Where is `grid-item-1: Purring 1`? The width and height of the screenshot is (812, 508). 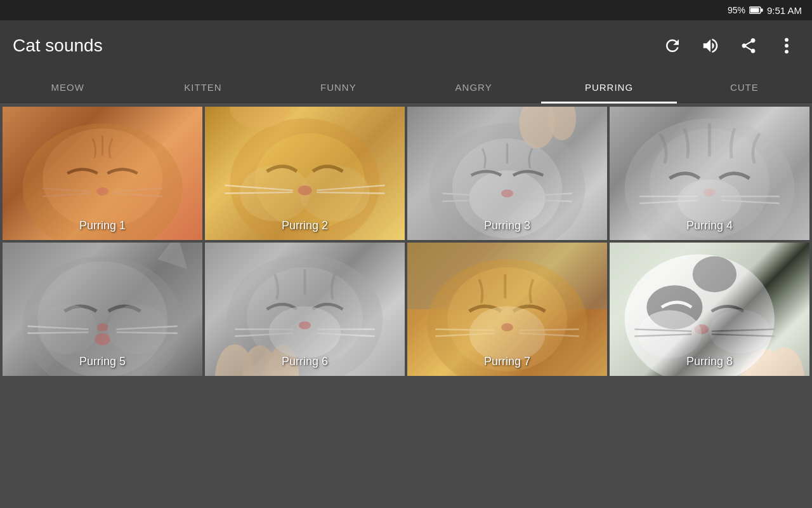
grid-item-1: Purring 1 is located at coordinates (103, 173).